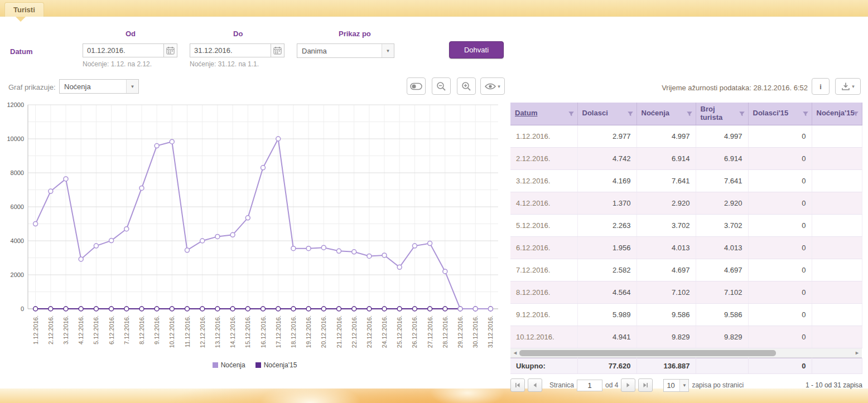  I want to click on date-to-input, so click(230, 50).